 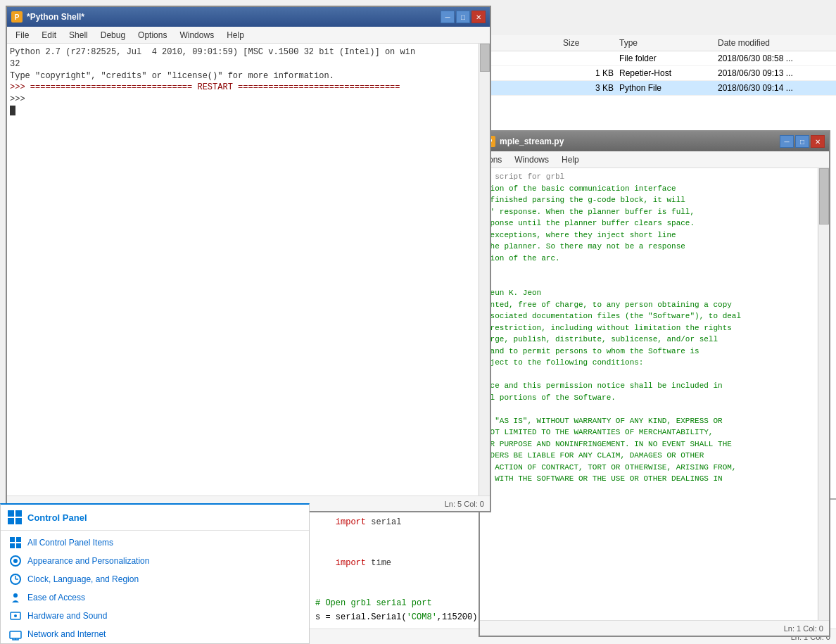 What do you see at coordinates (774, 73) in the screenshot?
I see `file-date-1: 2018/06/30 09:13 ...` at bounding box center [774, 73].